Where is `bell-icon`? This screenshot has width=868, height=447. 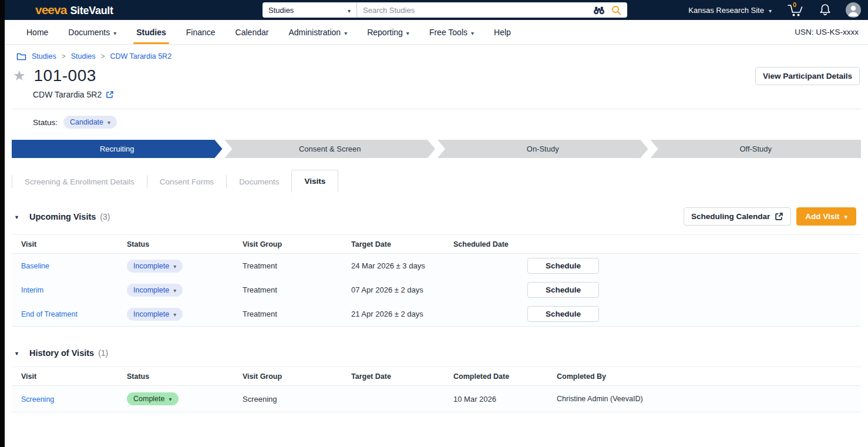 bell-icon is located at coordinates (825, 10).